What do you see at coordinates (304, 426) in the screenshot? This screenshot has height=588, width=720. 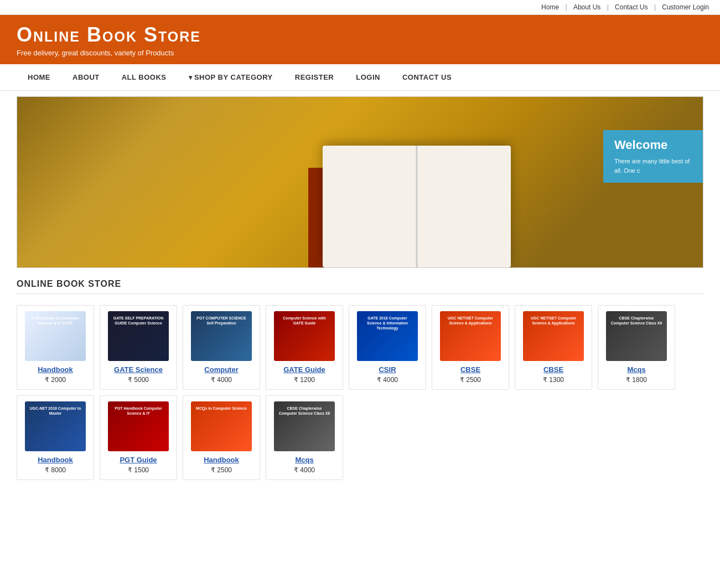 I see `book-cover-12: CBSE Chapterwise Computer Science Class …` at bounding box center [304, 426].